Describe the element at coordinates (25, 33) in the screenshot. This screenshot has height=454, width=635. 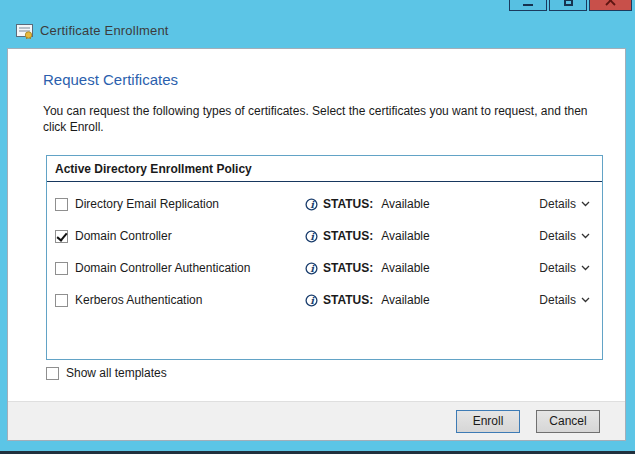
I see `certificate-icon` at that location.